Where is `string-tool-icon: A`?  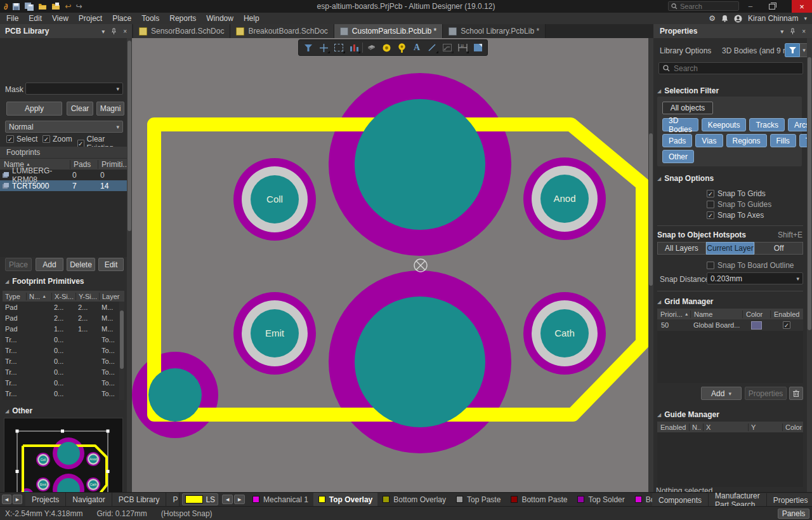 string-tool-icon: A is located at coordinates (417, 48).